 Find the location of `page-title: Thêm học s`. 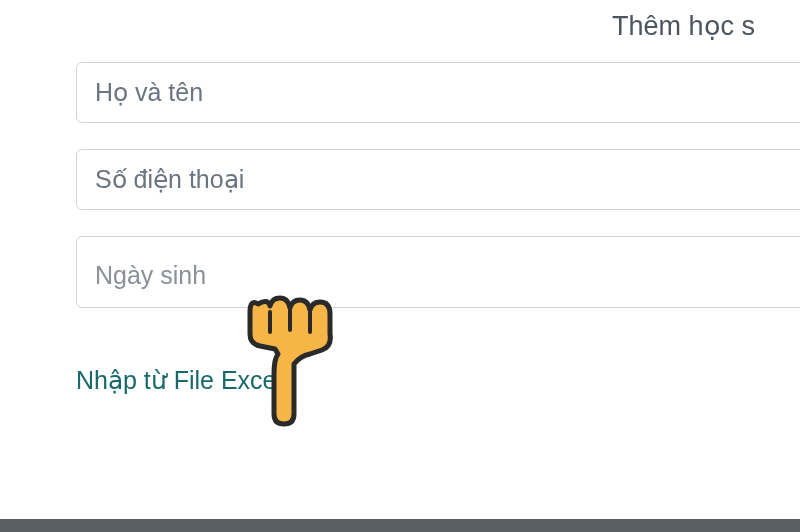

page-title: Thêm học s is located at coordinates (684, 26).